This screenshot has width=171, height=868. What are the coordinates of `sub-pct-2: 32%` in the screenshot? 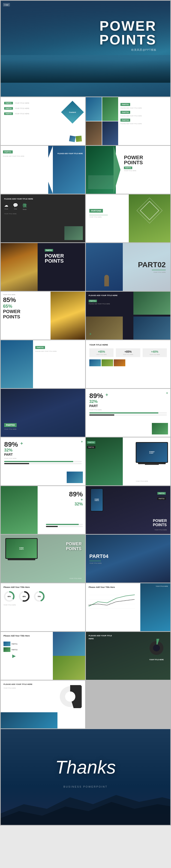 It's located at (11, 450).